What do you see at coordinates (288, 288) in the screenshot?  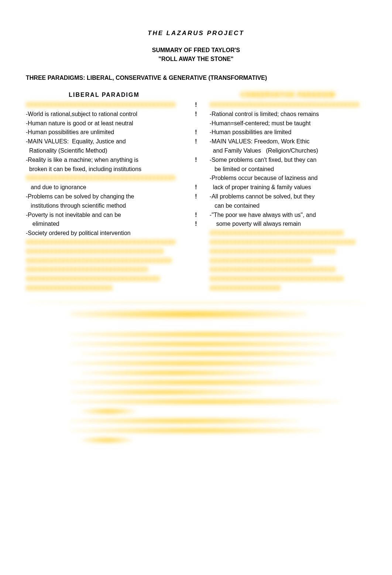 I see `redacted-line: XXXXXXXXXXXXXXXXXX` at bounding box center [288, 288].